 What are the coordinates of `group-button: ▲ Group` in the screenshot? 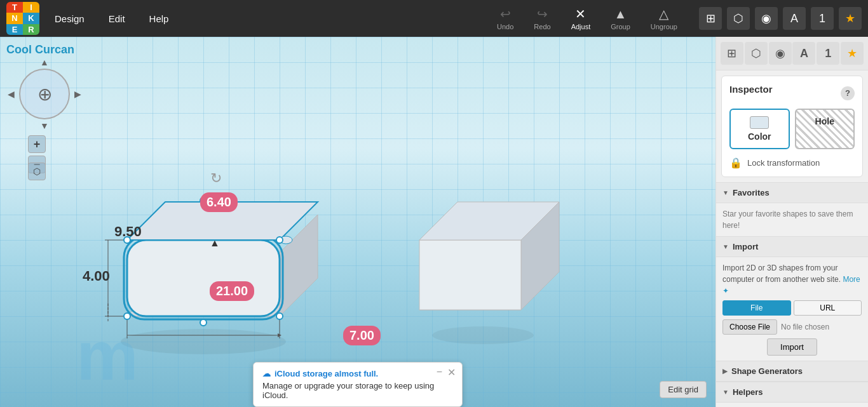 It's located at (620, 19).